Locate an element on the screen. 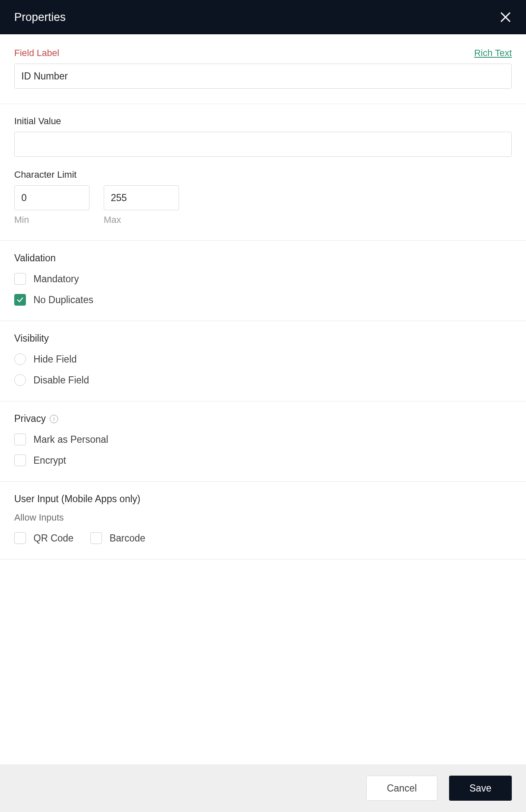 Image resolution: width=526 pixels, height=812 pixels. dialog-title: Properties is located at coordinates (40, 18).